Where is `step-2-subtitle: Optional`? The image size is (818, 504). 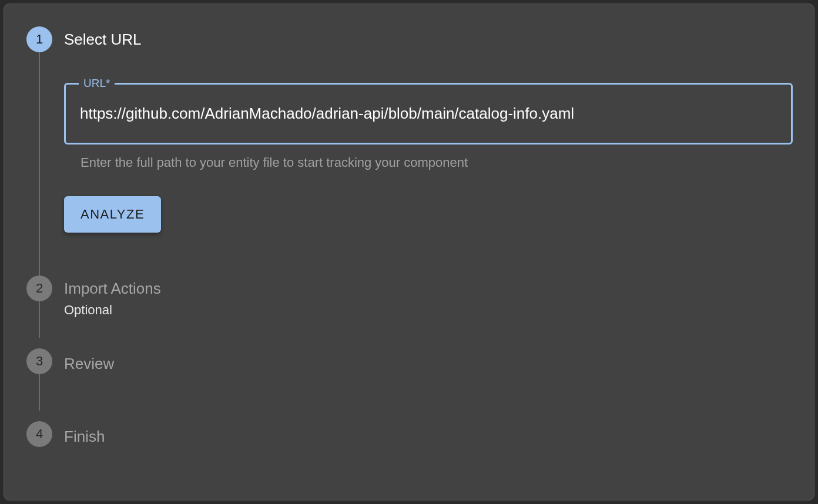
step-2-subtitle: Optional is located at coordinates (428, 310).